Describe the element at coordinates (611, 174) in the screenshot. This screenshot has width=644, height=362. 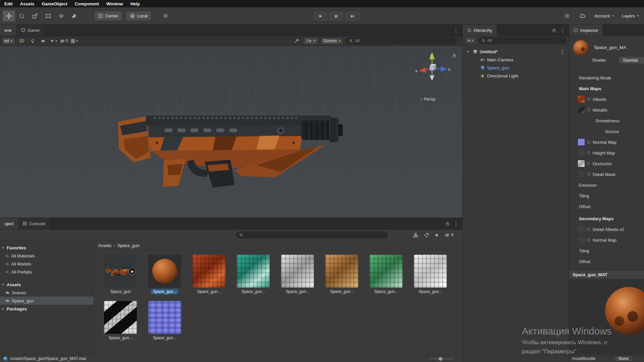
I see `detail-mask-row: Detail Mask` at that location.